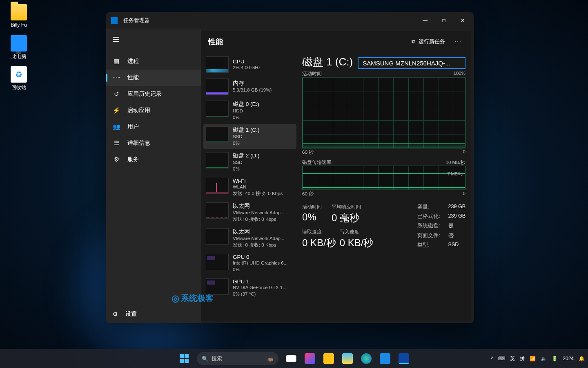 Image resolution: width=588 pixels, height=368 pixels. I want to click on activity-time-value: 0%, so click(312, 217).